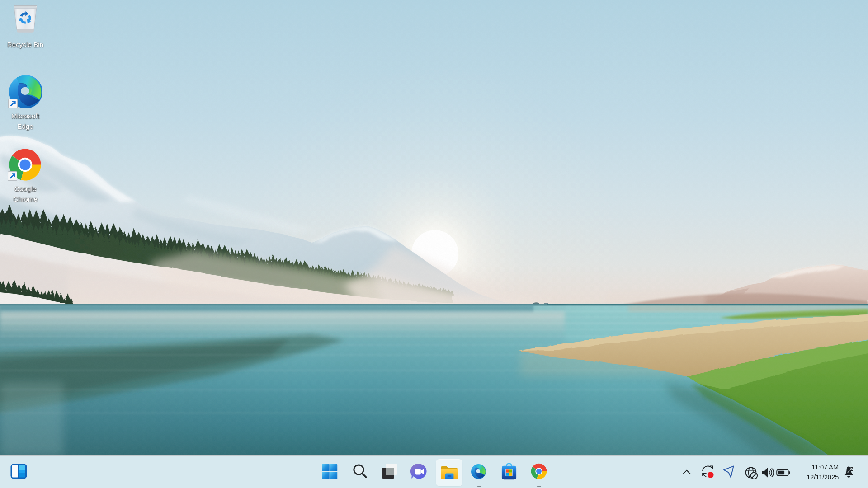  I want to click on tray-network, so click(752, 474).